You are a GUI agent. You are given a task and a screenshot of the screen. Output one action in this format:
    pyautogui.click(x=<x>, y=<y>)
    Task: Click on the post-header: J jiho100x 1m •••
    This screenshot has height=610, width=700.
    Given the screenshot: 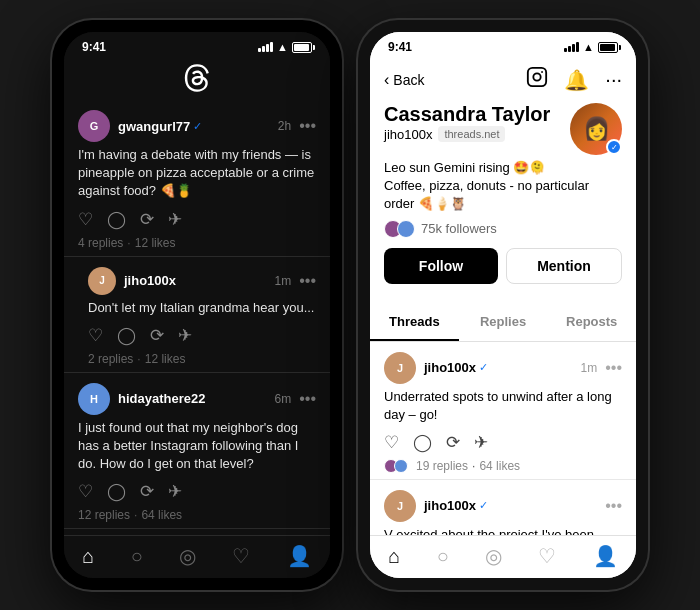 What is the action you would take?
    pyautogui.click(x=202, y=281)
    